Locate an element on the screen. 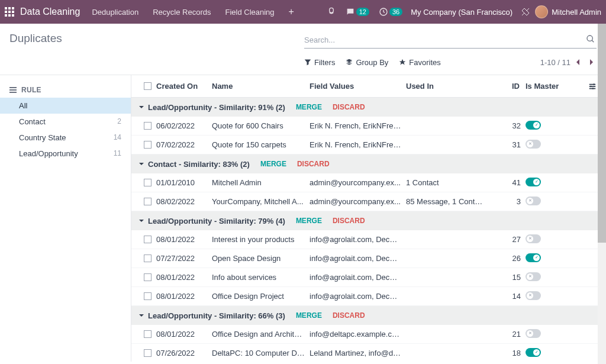 The image size is (606, 364). table-header: Created On Name Field Values Used In ID … is located at coordinates (369, 86).